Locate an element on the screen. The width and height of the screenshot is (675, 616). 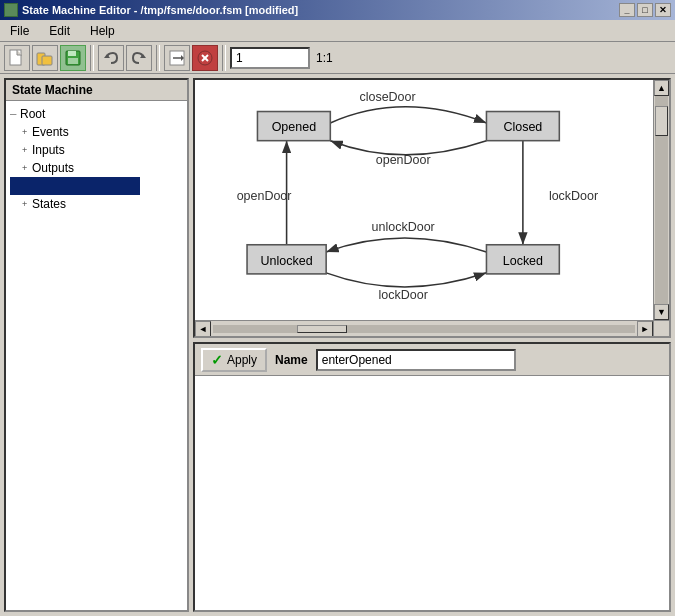
check-icon: ✓ is located at coordinates (217, 360).